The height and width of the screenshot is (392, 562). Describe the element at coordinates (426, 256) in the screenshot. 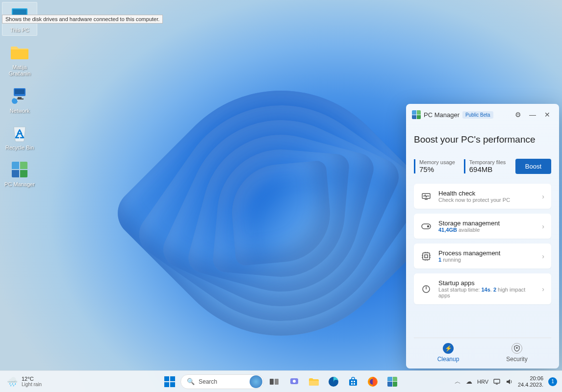

I see `process-icon` at that location.